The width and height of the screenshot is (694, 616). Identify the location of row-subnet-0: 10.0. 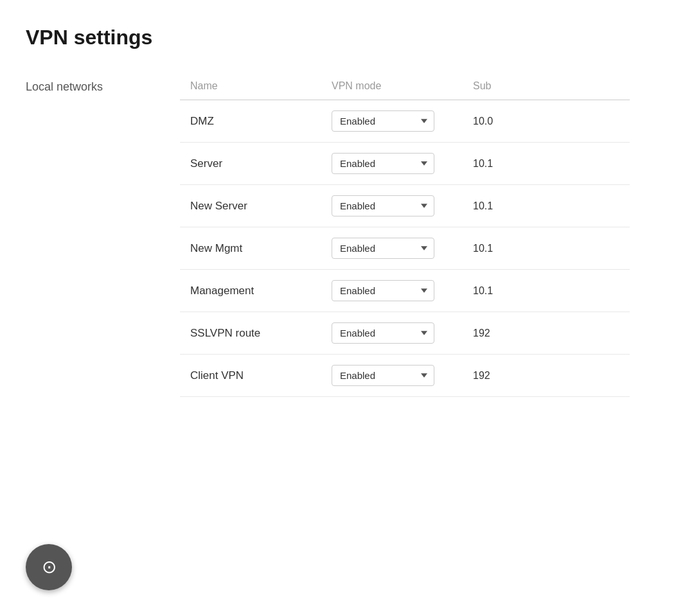
(512, 121).